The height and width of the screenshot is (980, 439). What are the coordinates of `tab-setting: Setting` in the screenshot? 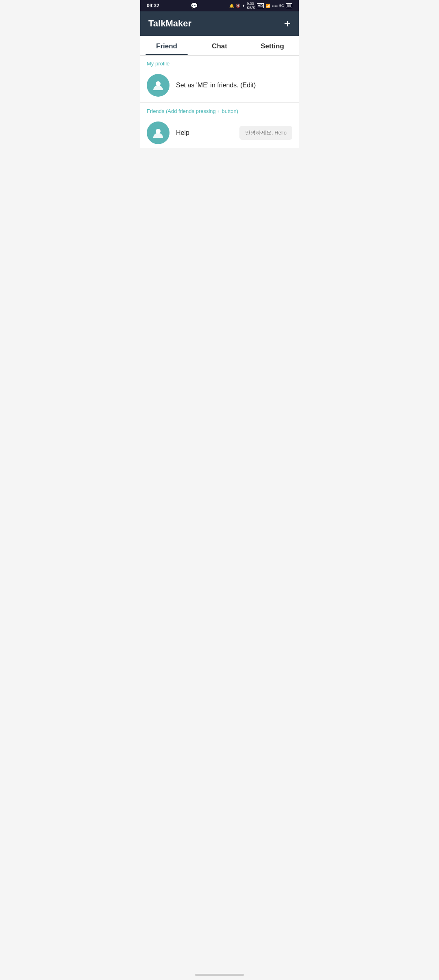 It's located at (272, 46).